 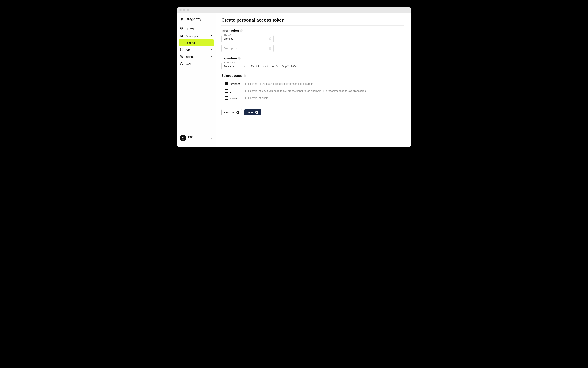 What do you see at coordinates (196, 79) in the screenshot?
I see `sidebar-nav: Cluster Developer Tokens` at bounding box center [196, 79].